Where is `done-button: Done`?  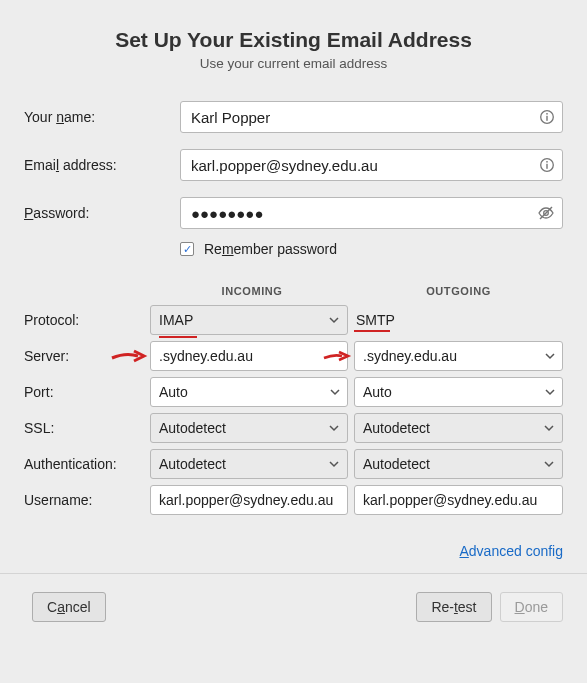 done-button: Done is located at coordinates (532, 607).